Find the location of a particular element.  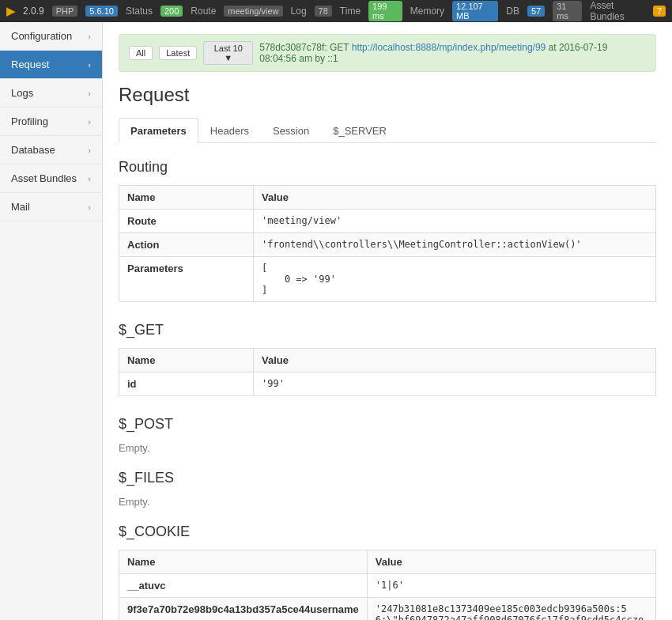

alert-url-link: http://localhost:8888/mp/index.php/meeti… is located at coordinates (449, 47).